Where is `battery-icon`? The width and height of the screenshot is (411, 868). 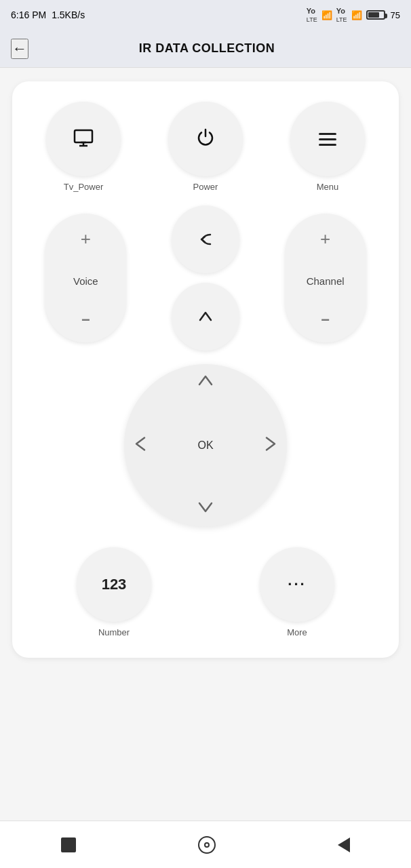 battery-icon is located at coordinates (376, 15).